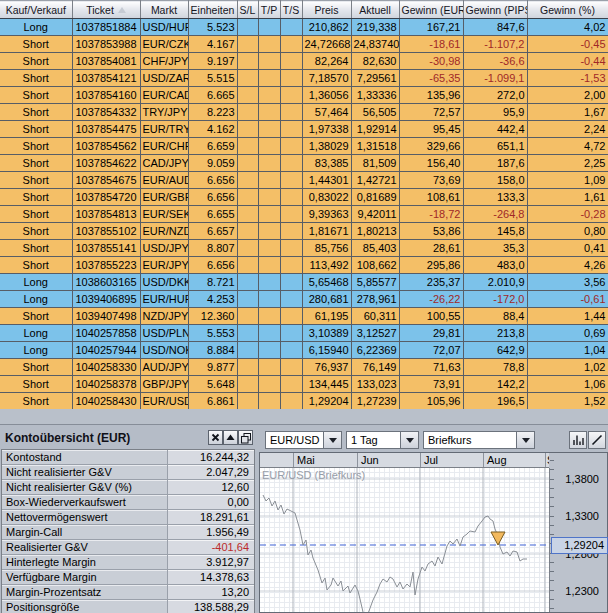 The image size is (608, 613). Describe the element at coordinates (164, 164) in the screenshot. I see `cell-market: CAD/JPY` at that location.